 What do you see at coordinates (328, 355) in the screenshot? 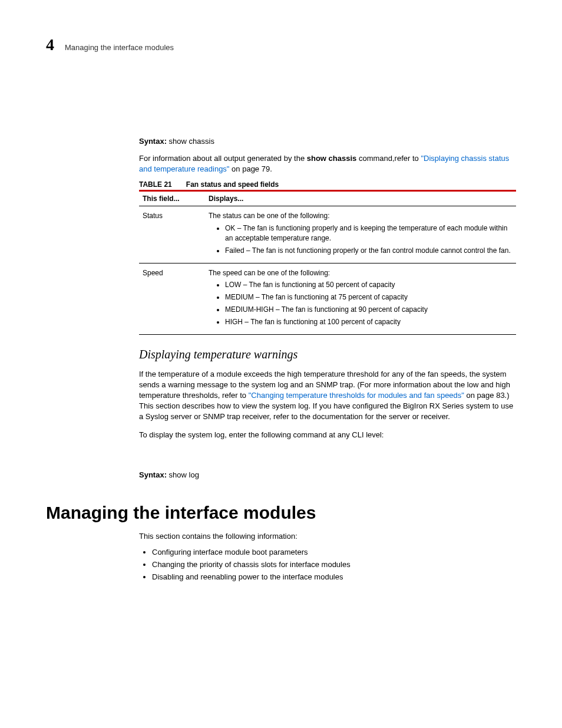
I see `subheading-temperature-warnings: Displaying temperature warnings` at bounding box center [328, 355].